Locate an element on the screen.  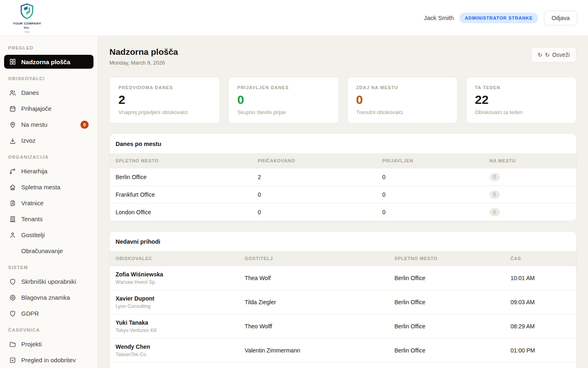
sidebar-item-pregled-in-odobritev: Pregled in odobritev is located at coordinates (49, 360).